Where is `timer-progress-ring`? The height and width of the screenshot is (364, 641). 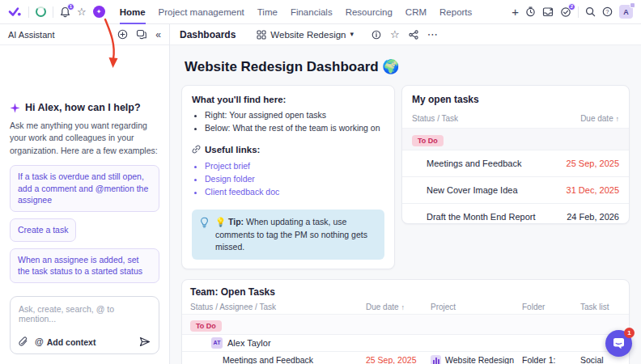
timer-progress-ring is located at coordinates (40, 11).